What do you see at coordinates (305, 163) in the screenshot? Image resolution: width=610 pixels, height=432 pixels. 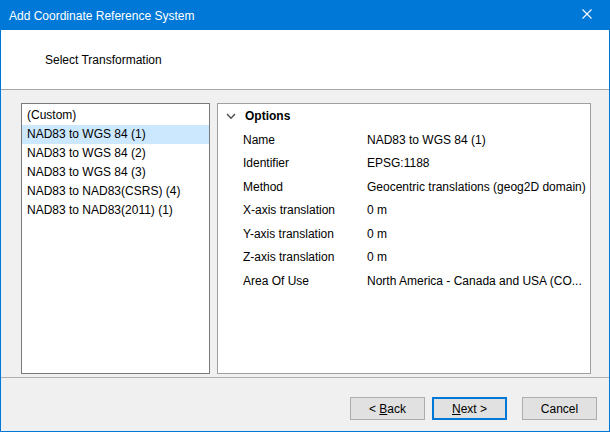 I see `option-label: Identifier` at bounding box center [305, 163].